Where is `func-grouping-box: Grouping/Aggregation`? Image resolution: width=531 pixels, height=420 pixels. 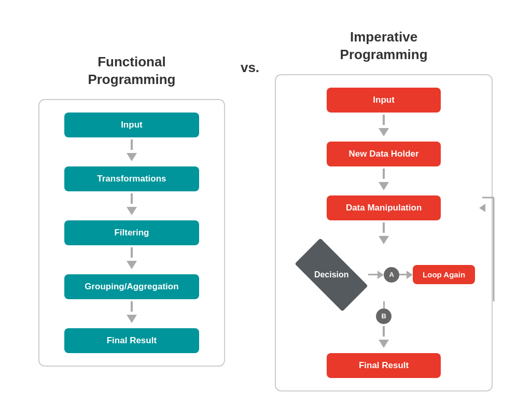
func-grouping-box: Grouping/Aggregation is located at coordinates (132, 287).